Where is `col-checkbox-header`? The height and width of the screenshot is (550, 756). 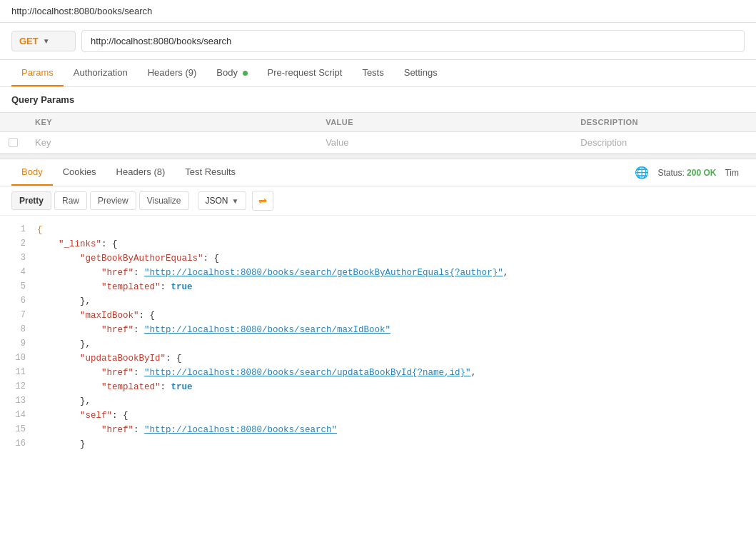 col-checkbox-header is located at coordinates (13, 123).